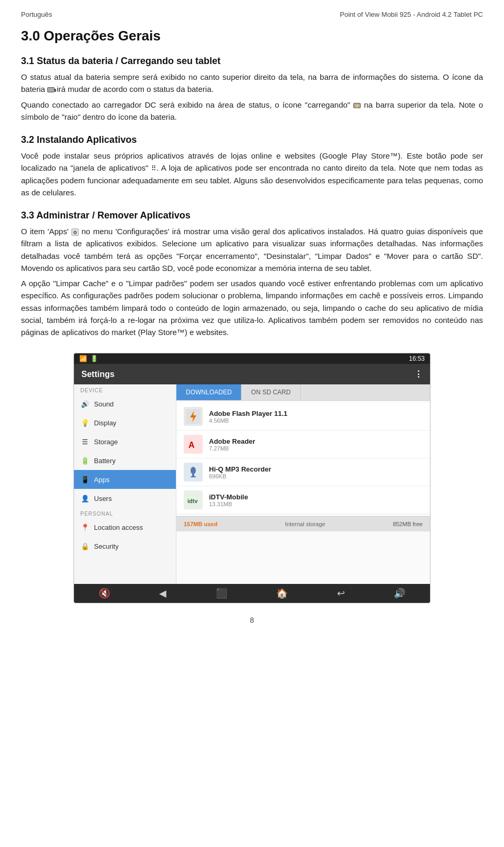  What do you see at coordinates (400, 593) in the screenshot?
I see `volume-up-icon: 🔊` at bounding box center [400, 593].